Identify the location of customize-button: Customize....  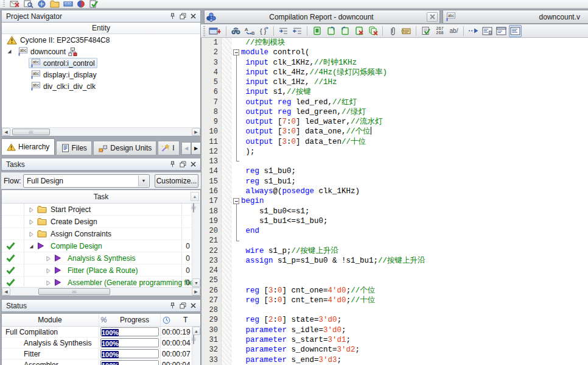
(177, 181).